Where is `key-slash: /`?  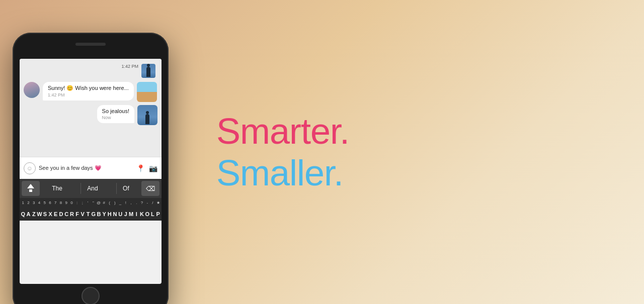
key-slash: / is located at coordinates (153, 203).